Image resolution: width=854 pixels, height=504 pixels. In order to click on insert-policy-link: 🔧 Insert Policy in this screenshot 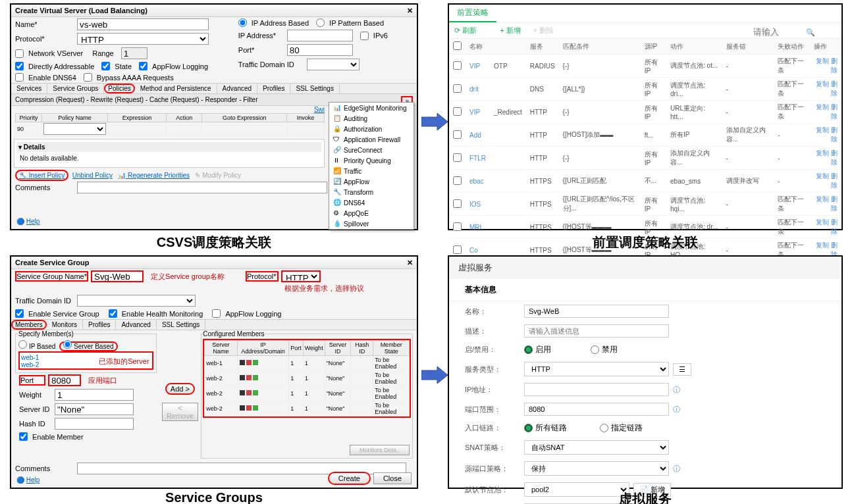, I will do `click(42, 175)`.